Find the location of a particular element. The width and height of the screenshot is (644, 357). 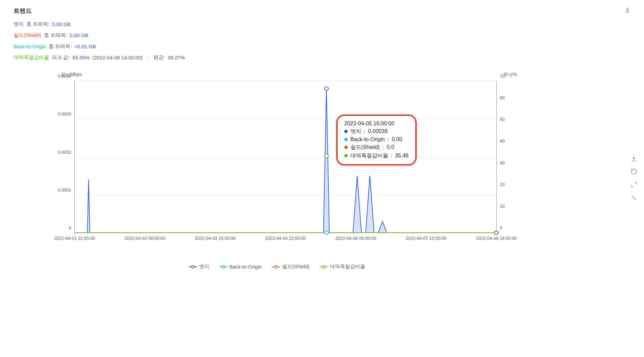

legend-band-marker-icon is located at coordinates (324, 267).